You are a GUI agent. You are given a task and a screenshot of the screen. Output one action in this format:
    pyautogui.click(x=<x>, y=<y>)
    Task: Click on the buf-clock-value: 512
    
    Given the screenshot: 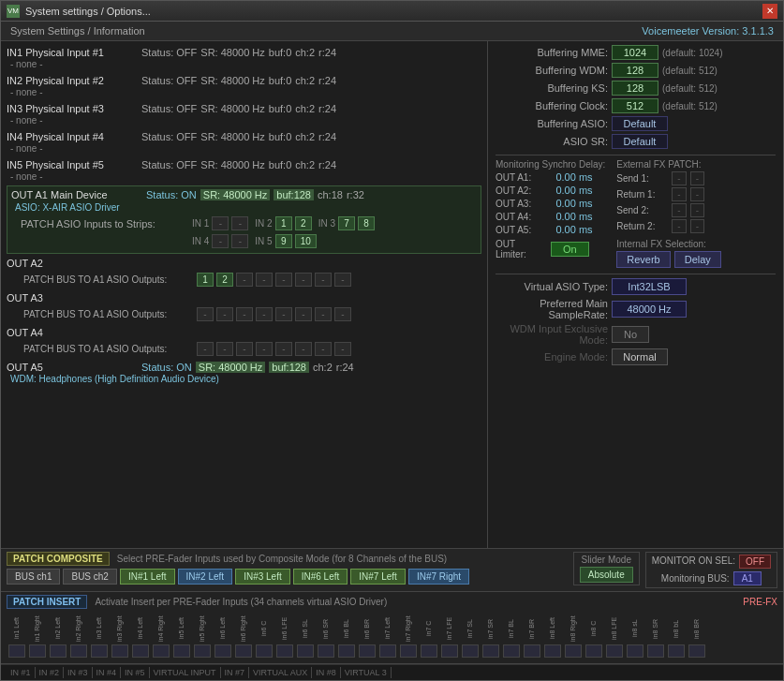 What is the action you would take?
    pyautogui.click(x=635, y=106)
    